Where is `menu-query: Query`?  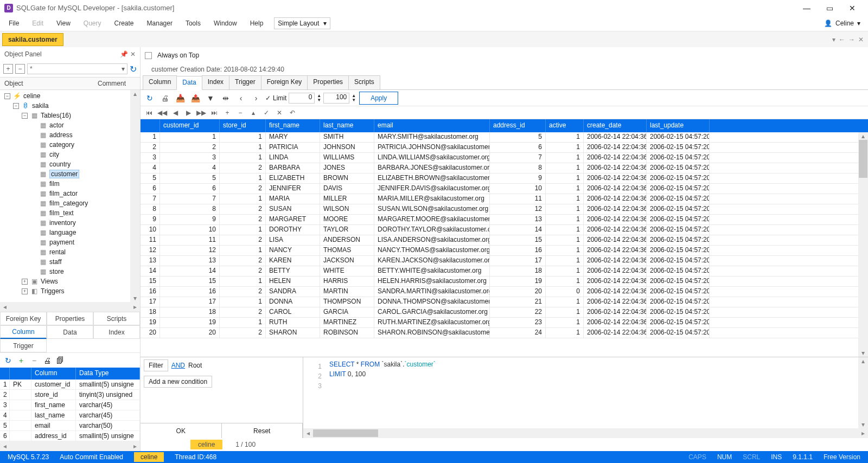 menu-query: Query is located at coordinates (92, 23).